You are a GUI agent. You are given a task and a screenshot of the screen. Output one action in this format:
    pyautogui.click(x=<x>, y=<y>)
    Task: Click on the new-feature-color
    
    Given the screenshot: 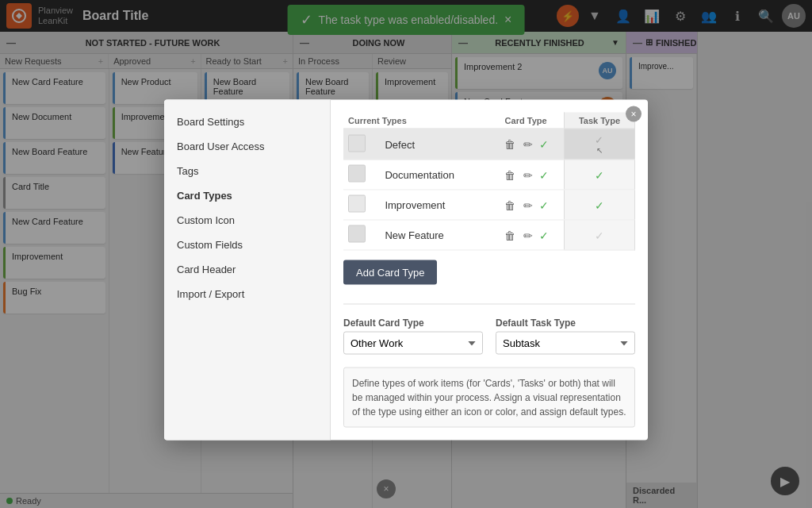 What is the action you would take?
    pyautogui.click(x=362, y=235)
    